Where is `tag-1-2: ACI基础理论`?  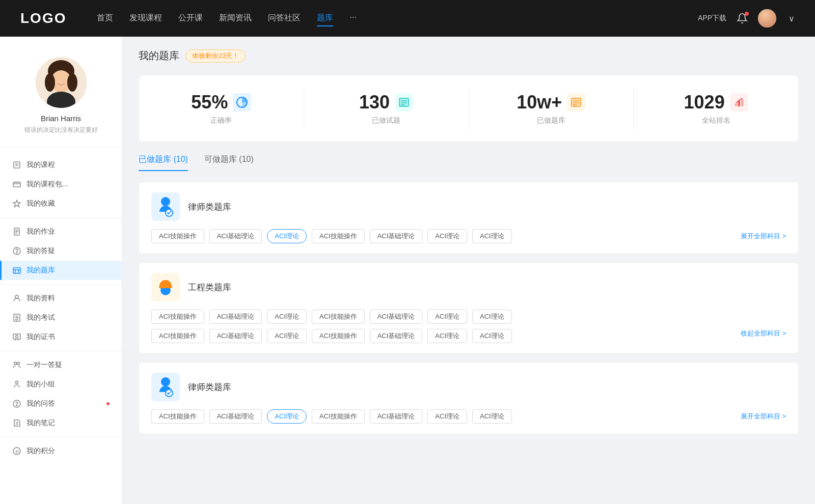
tag-1-2: ACI基础理论 is located at coordinates (236, 236).